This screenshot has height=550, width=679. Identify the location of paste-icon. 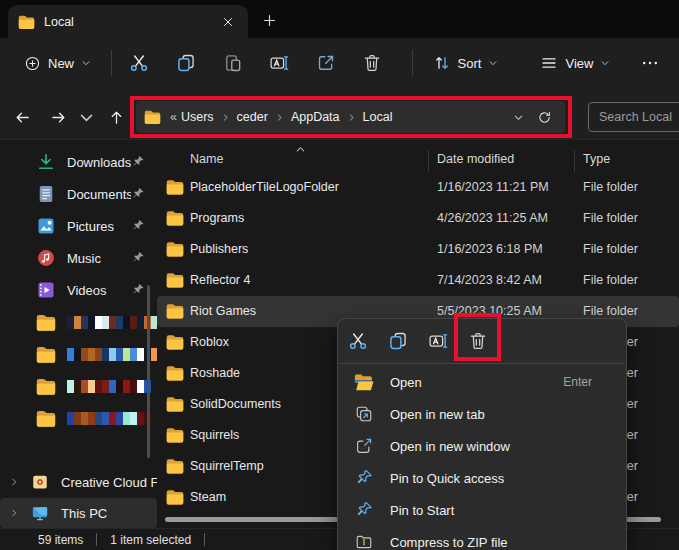
(233, 63).